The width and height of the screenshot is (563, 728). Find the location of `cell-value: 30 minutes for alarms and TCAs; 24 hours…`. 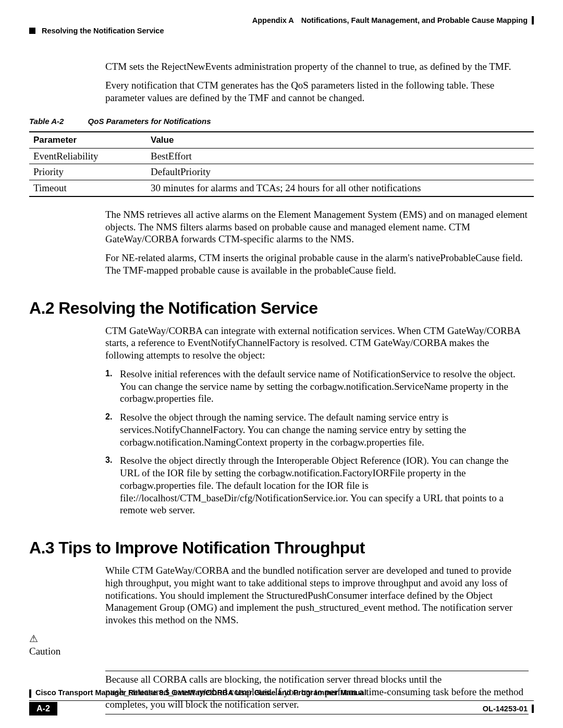

cell-value: 30 minutes for alarms and TCAs; 24 hours… is located at coordinates (340, 189).